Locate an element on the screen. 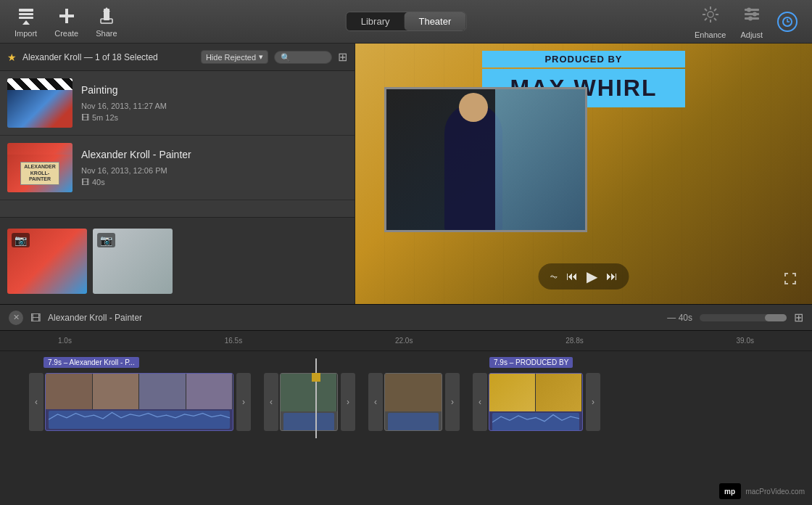  timecode-4: 39.0s is located at coordinates (745, 341).